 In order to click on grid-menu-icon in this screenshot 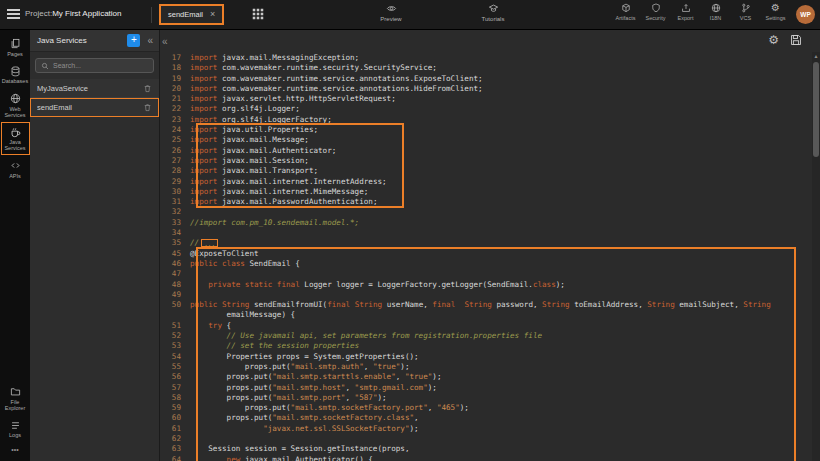, I will do `click(258, 14)`.